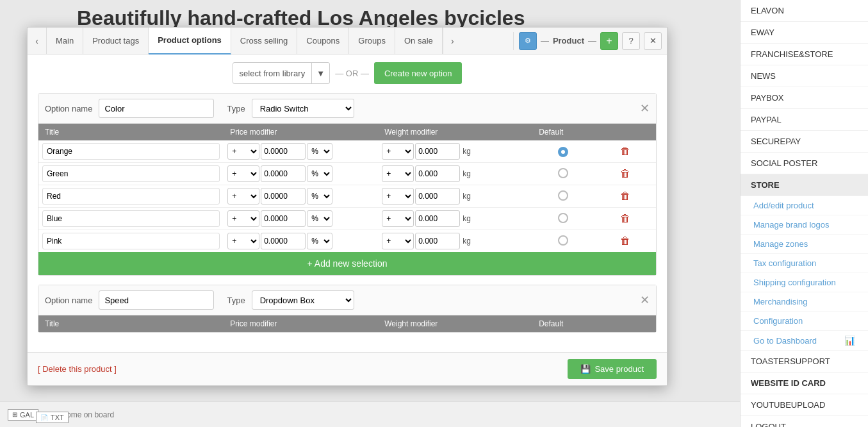 This screenshot has width=868, height=427. I want to click on sidebar-sub-configuration: Configuration, so click(805, 321).